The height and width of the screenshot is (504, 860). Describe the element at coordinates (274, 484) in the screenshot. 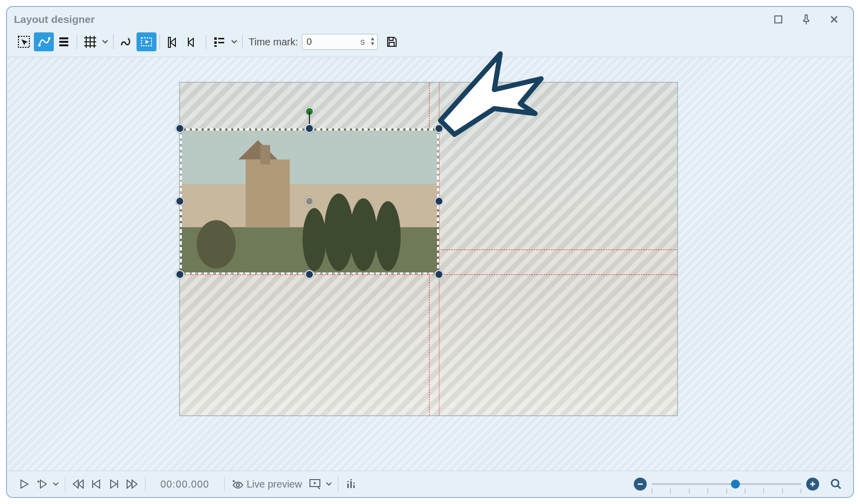

I see `live-preview-label: Live preview` at that location.